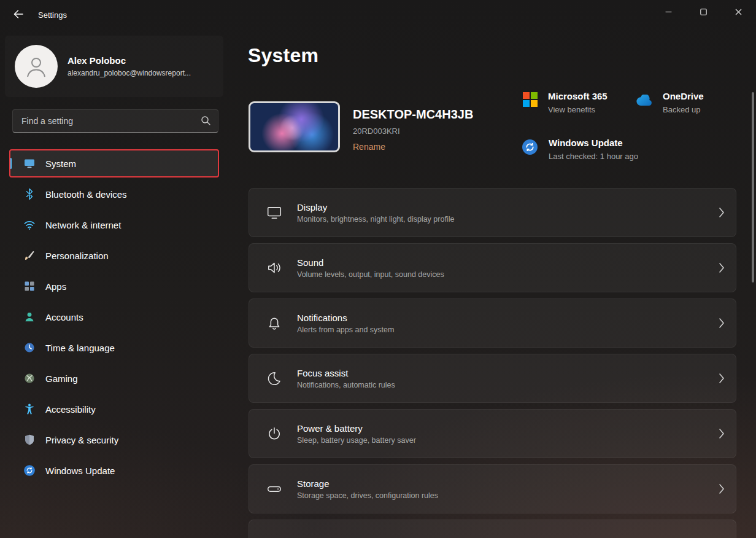 The width and height of the screenshot is (756, 538). Describe the element at coordinates (114, 378) in the screenshot. I see `sidebar-item-gaming: Gaming` at that location.